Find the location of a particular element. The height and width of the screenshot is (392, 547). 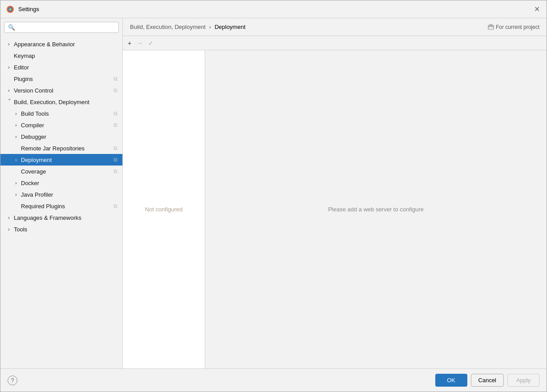

sidebar-item-label: Appearance & Behavior is located at coordinates (66, 44).